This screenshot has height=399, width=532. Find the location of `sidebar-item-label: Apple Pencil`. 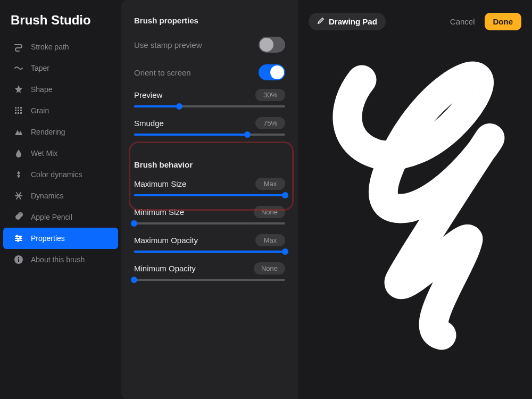

sidebar-item-label: Apple Pencil is located at coordinates (52, 217).